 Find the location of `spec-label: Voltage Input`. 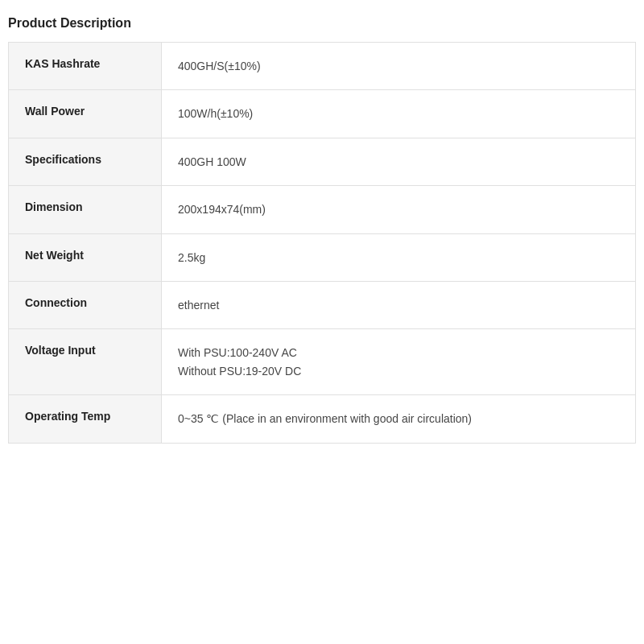

spec-label: Voltage Input is located at coordinates (85, 362).